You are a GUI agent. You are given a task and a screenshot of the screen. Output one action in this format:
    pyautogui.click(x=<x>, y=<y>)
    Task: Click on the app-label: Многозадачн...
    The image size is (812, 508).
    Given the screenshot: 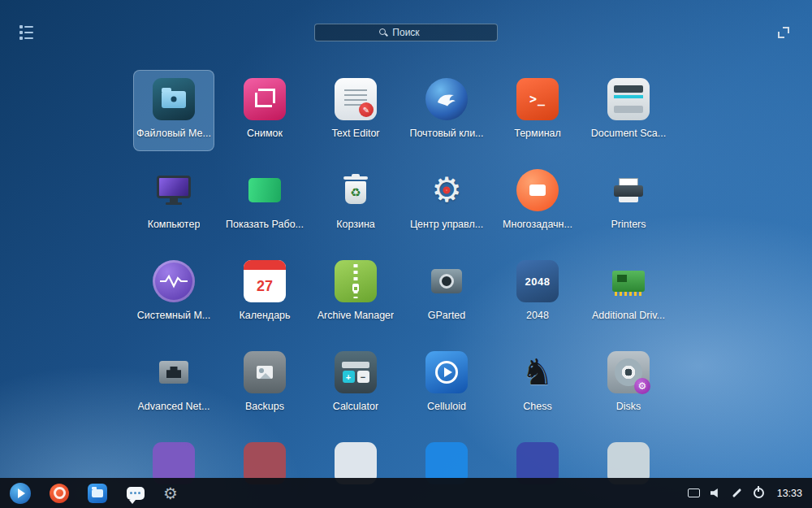 What is the action you would take?
    pyautogui.click(x=538, y=224)
    